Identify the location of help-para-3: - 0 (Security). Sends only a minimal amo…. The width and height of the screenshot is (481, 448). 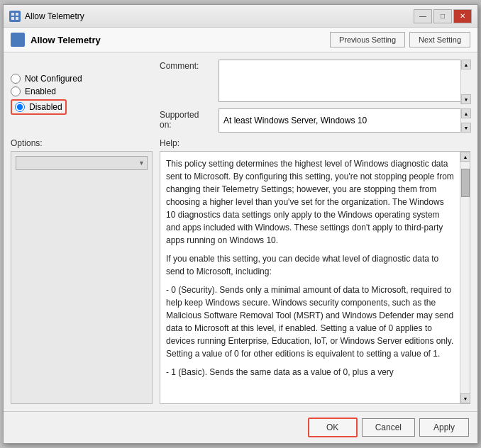
(311, 322).